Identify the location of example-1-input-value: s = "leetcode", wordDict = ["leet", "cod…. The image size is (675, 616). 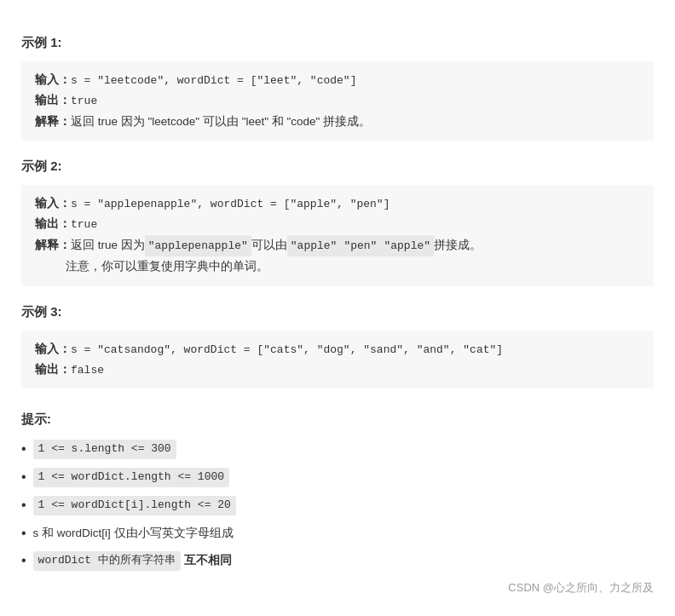
(213, 80).